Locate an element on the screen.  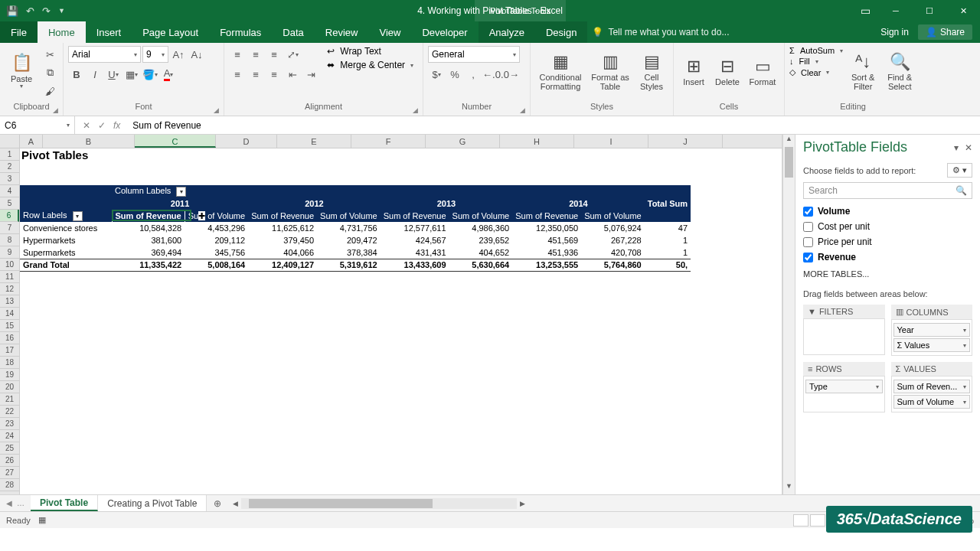
align-bottom-button: ≡ is located at coordinates (274, 54).